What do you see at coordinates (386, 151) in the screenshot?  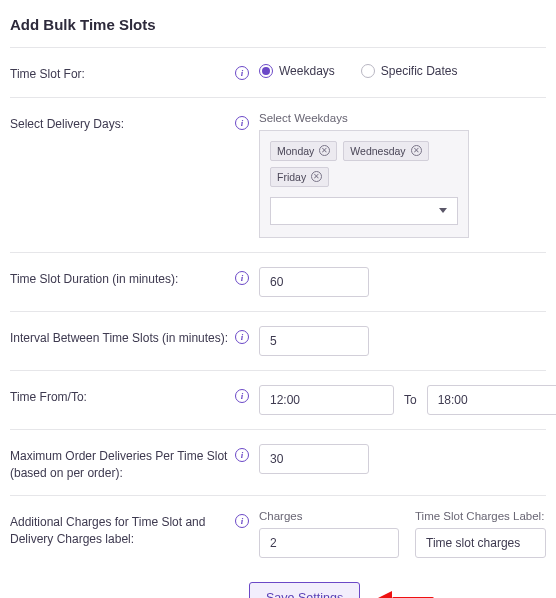 I see `tag-wednesday: Wednesday ✕` at bounding box center [386, 151].